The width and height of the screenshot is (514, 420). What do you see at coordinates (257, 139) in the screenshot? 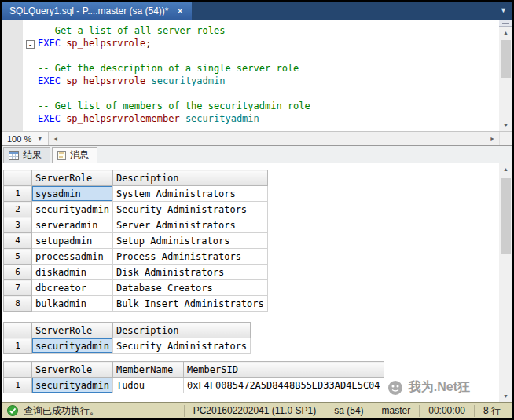
I see `editor-bottom-bar: 100 % ▼ ◄ ►` at bounding box center [257, 139].